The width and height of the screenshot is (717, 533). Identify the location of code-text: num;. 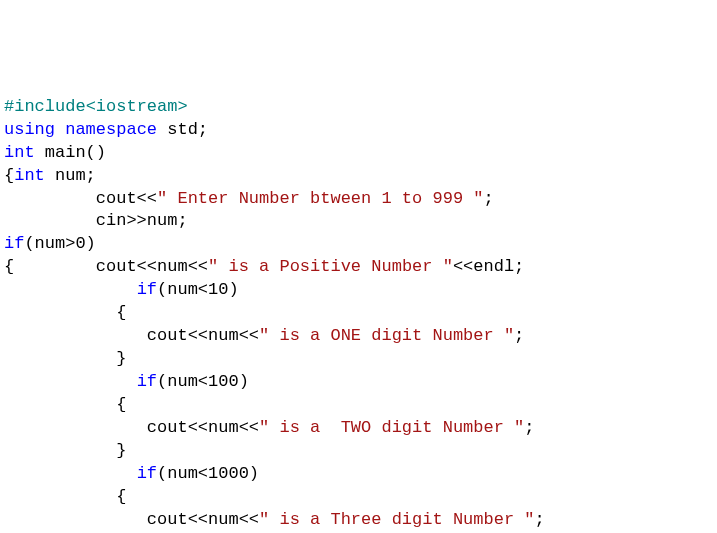
(70, 176).